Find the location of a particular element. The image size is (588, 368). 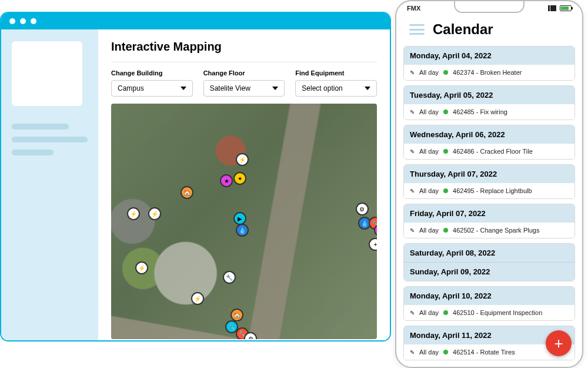

select-value: Satelite View is located at coordinates (230, 88).